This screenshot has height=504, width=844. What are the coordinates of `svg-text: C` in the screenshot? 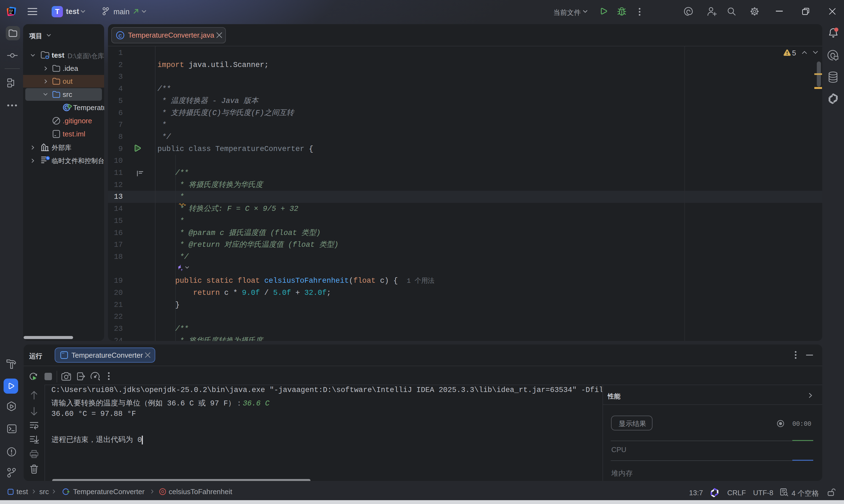 It's located at (120, 36).